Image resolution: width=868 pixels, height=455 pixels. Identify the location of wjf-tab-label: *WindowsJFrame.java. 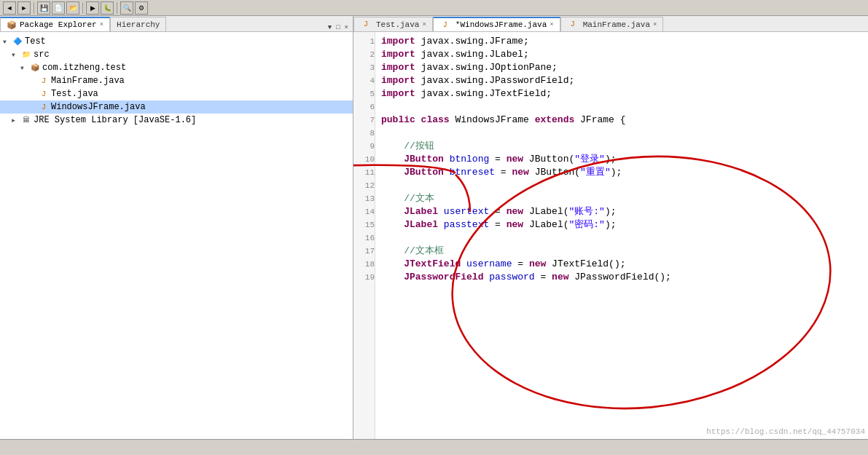
(501, 25).